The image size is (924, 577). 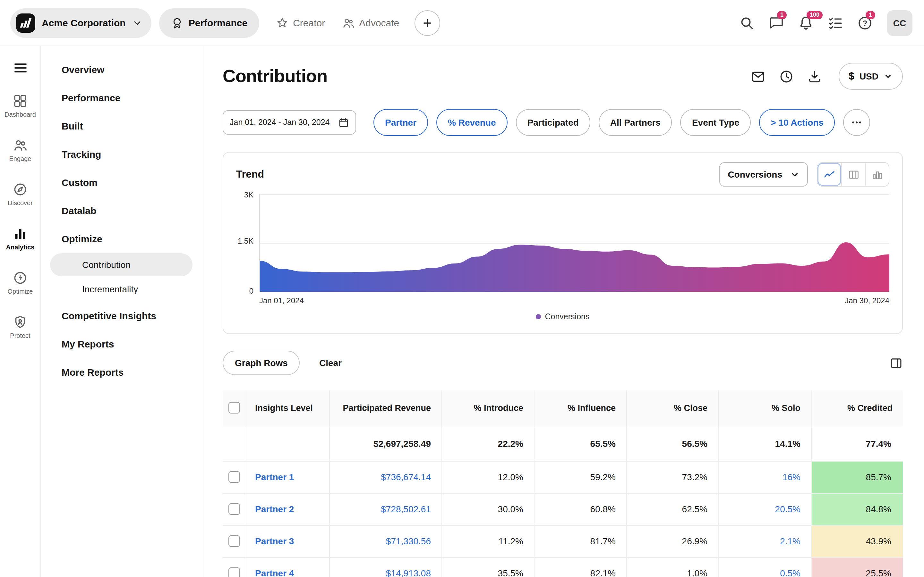 I want to click on menu-item-more-reports: More Reports, so click(x=122, y=372).